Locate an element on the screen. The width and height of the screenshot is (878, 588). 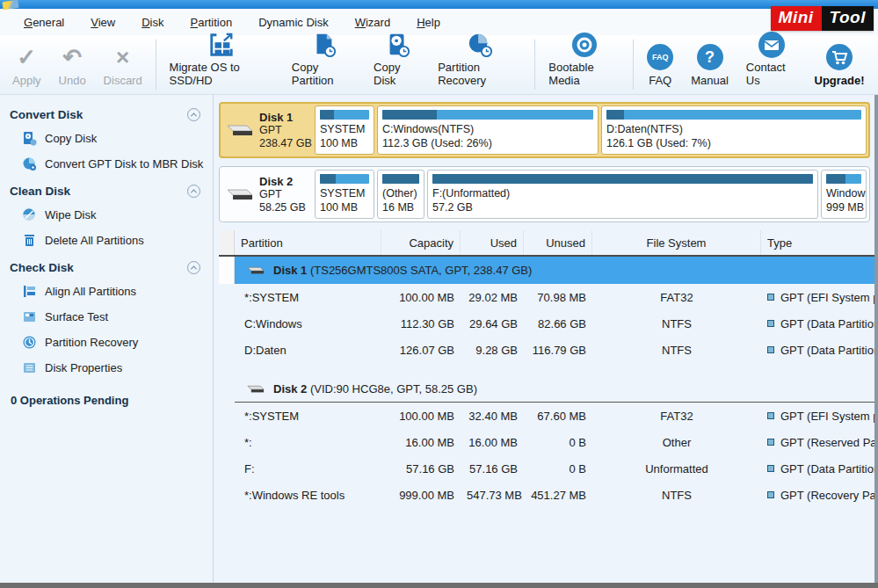
section-convert-disk: Convert Disk is located at coordinates (106, 113).